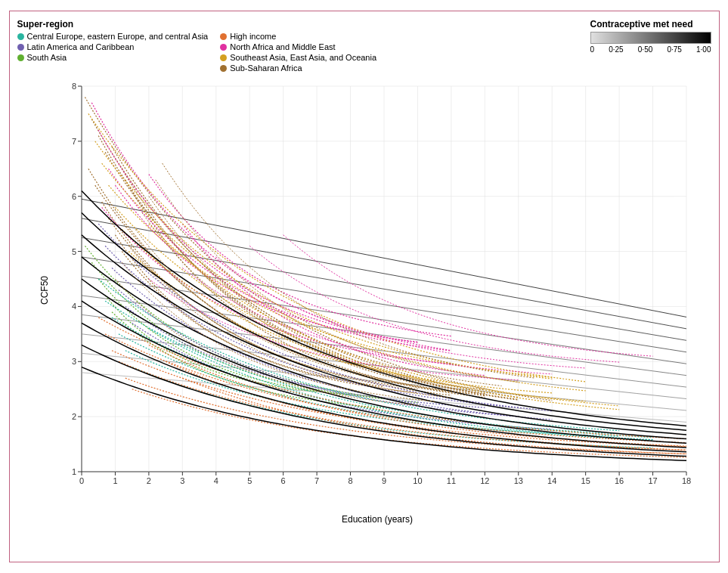 This screenshot has height=573, width=728. I want to click on legend-label-central-europe: Central Europe, eastern Europe, and cent…, so click(118, 36).